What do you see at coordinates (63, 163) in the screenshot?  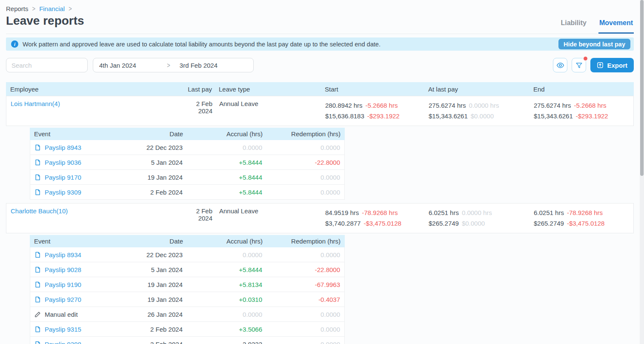 I see `payslip-link: Payslip 9036` at bounding box center [63, 163].